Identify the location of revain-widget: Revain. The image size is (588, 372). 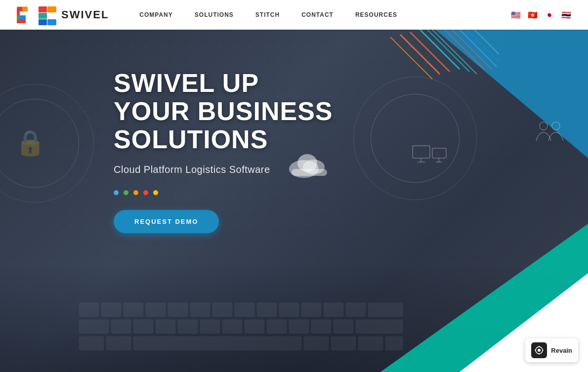
(551, 350).